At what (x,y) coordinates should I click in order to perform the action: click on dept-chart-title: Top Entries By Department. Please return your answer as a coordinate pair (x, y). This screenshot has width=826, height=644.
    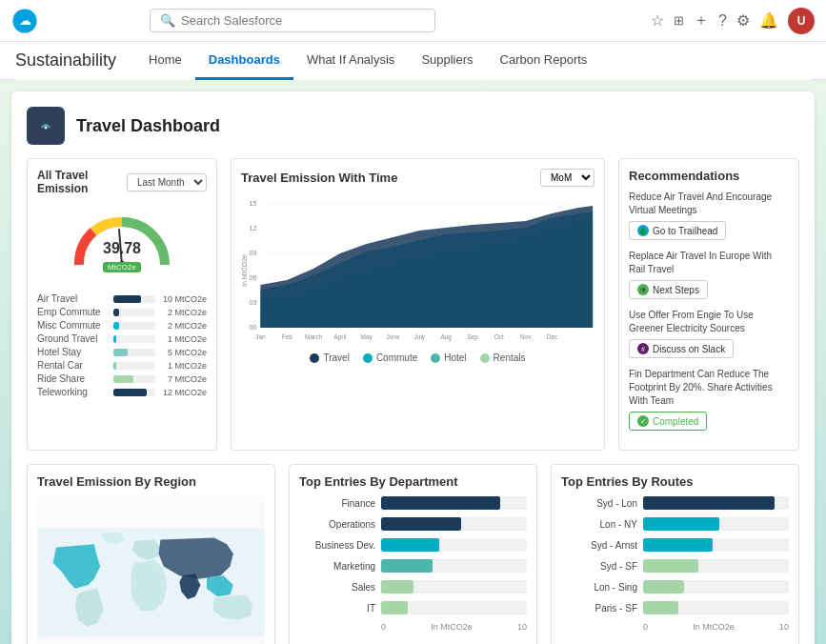
    Looking at the image, I should click on (413, 482).